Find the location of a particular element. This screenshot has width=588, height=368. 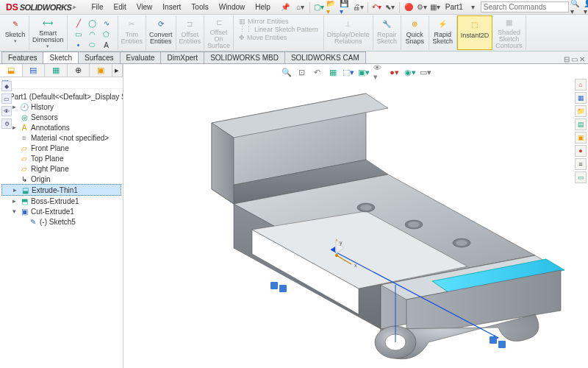

tree-history: ▸🕘History is located at coordinates (62, 107).